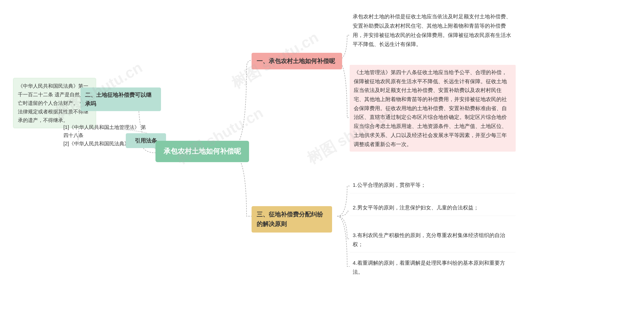  Describe the element at coordinates (433, 241) in the screenshot. I see `principle3-box: 3.有利农民生产积极性的原则，充分尊重农村集体经济组织的自治权；` at that location.